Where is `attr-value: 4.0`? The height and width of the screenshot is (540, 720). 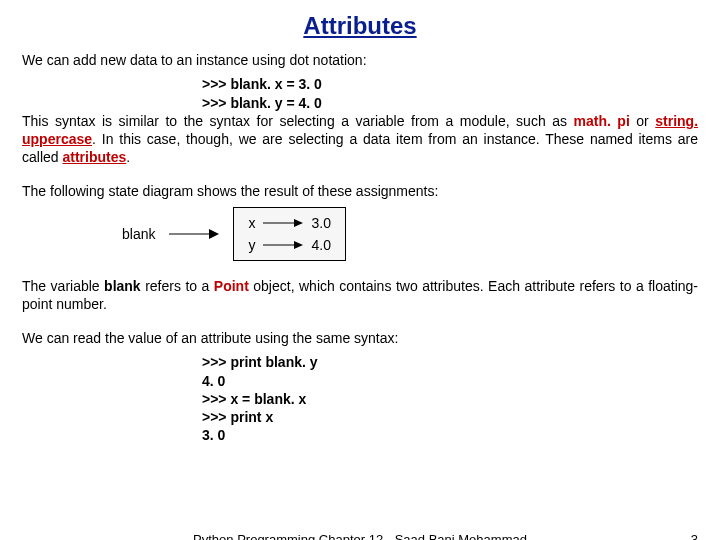 attr-value: 4.0 is located at coordinates (320, 245).